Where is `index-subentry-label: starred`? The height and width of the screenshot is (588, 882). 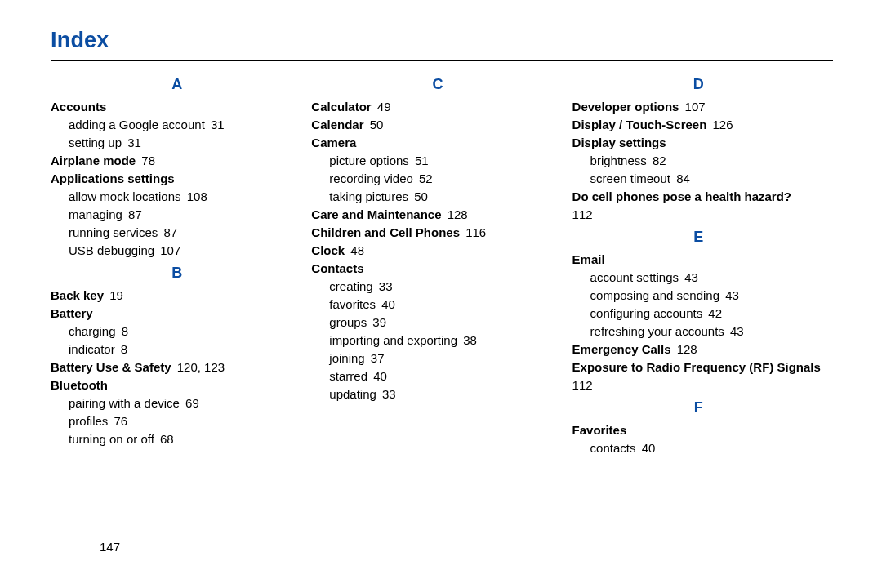
index-subentry-label: starred is located at coordinates (348, 376).